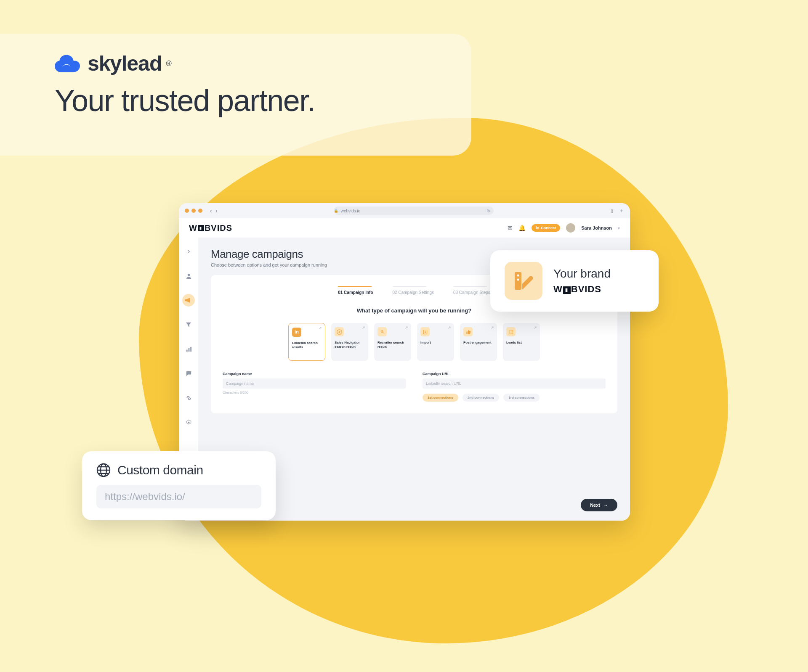 The height and width of the screenshot is (672, 808). I want to click on campaign-url-label: Campaign URL, so click(514, 374).